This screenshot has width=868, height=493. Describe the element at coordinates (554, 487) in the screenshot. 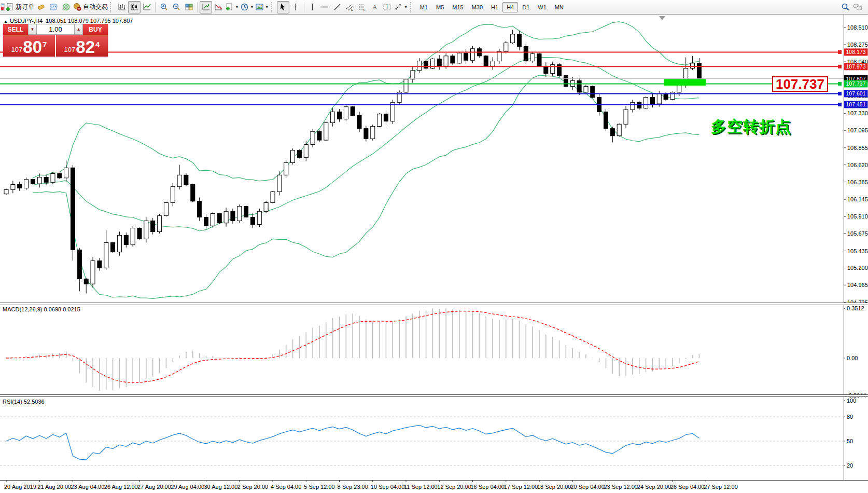

I see `svg-text: 18 Sep 20:00` at that location.